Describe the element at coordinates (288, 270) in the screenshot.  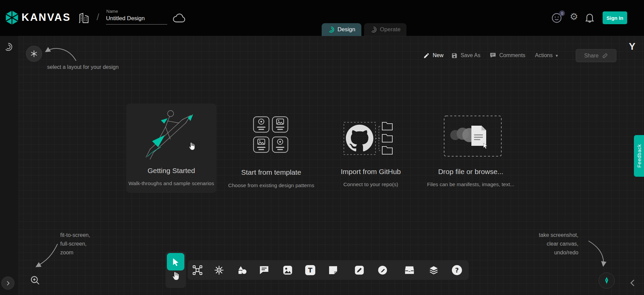
I see `media-tool` at that location.